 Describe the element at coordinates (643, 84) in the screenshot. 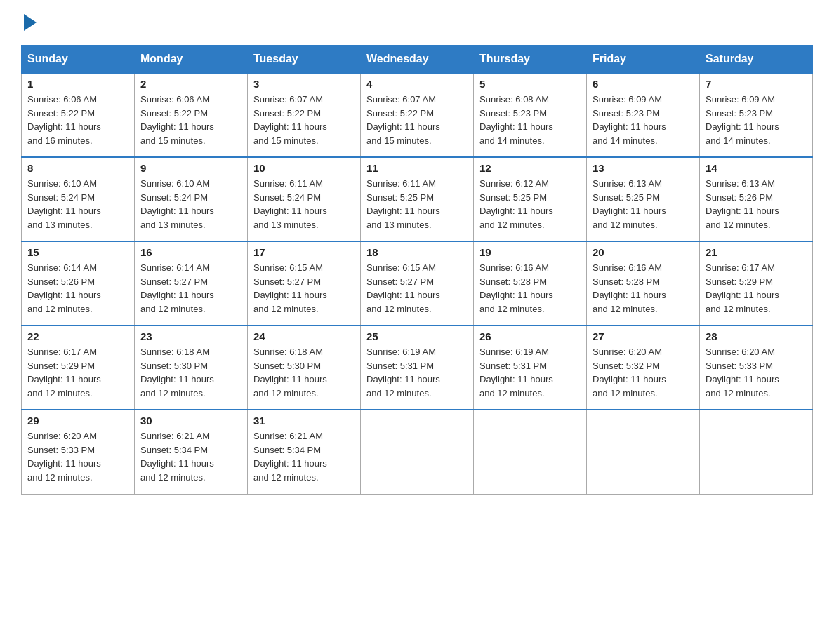

I see `day-number: 6` at that location.